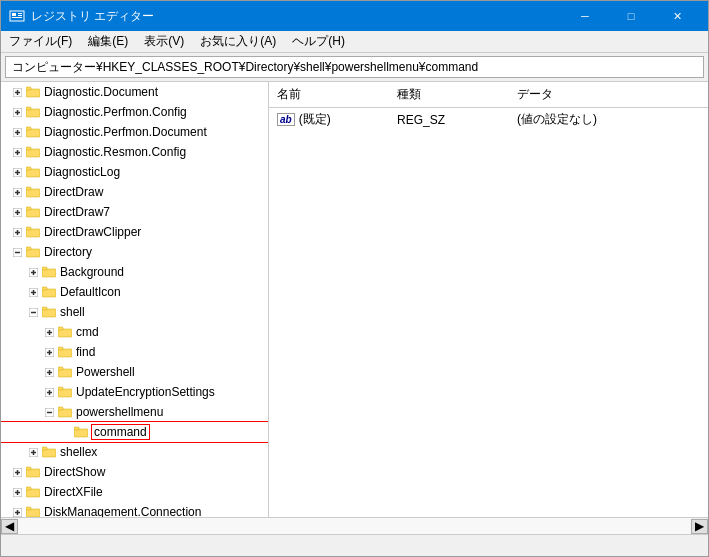 The image size is (709, 557). I want to click on tree-item-powershellmenu: powershellmenu, so click(134, 412).